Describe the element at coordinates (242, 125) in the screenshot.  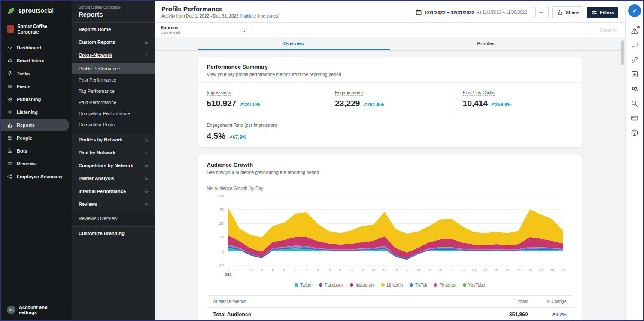
I see `metric-label: Engagement Rate (per Impression)` at that location.